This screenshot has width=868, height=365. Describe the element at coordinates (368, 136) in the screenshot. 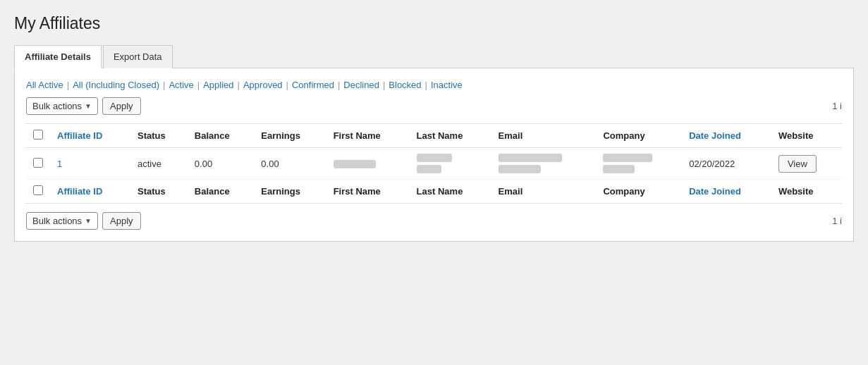

I see `col-header-first-name: First Name` at that location.